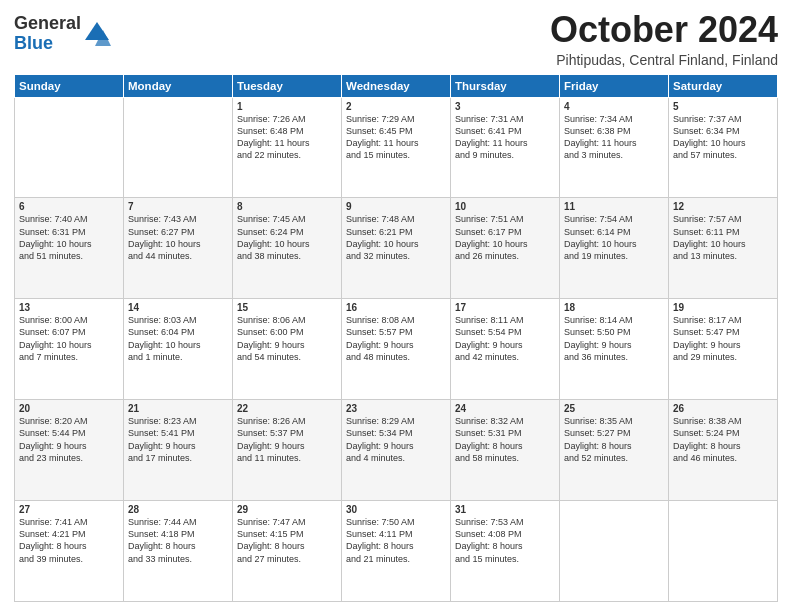 This screenshot has height=612, width=792. Describe the element at coordinates (34, 43) in the screenshot. I see `logo-blue: Blue` at that location.